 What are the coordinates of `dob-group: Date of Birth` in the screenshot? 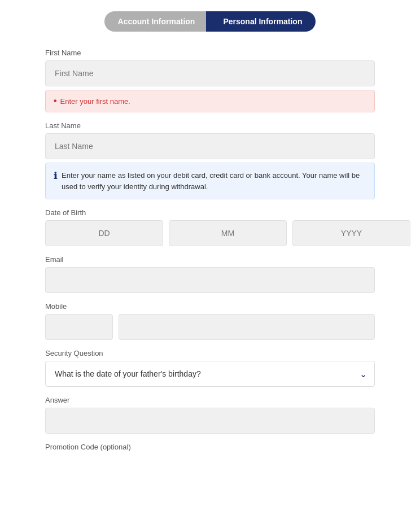 It's located at (210, 227).